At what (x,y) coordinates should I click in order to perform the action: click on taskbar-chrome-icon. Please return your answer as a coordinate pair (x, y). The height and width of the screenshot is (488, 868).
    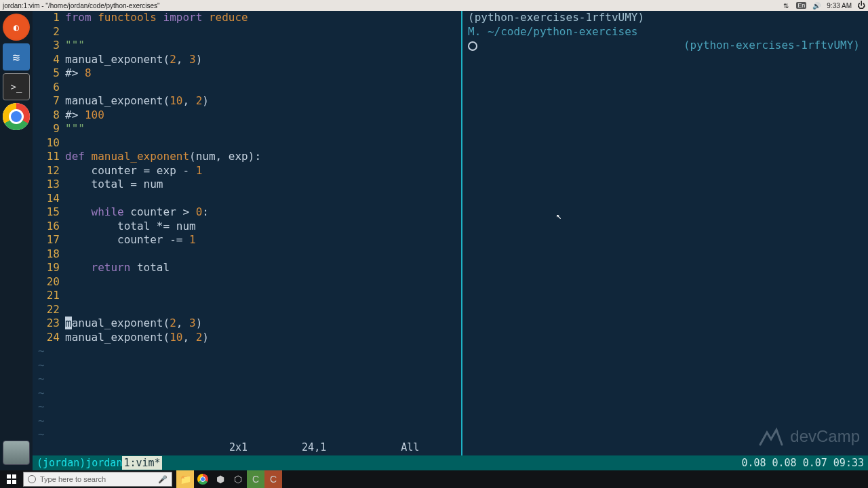
    Looking at the image, I should click on (203, 479).